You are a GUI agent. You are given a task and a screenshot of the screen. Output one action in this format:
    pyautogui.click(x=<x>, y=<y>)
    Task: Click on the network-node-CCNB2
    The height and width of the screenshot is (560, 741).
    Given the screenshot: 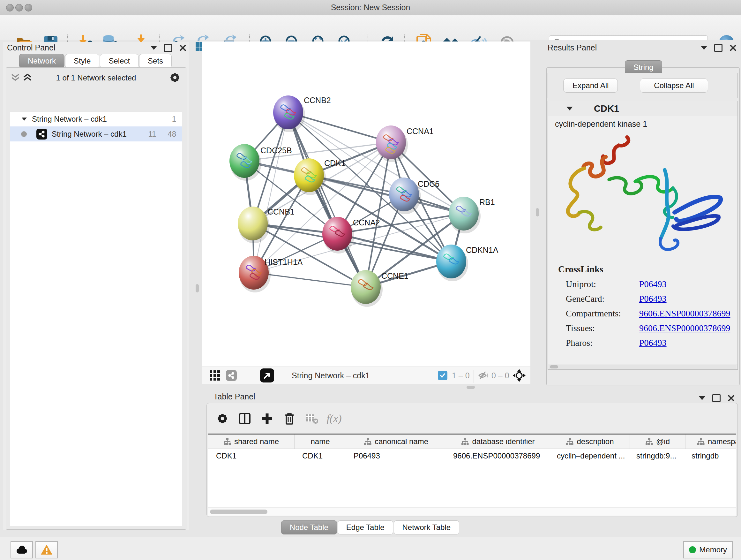 What is the action you would take?
    pyautogui.click(x=288, y=113)
    